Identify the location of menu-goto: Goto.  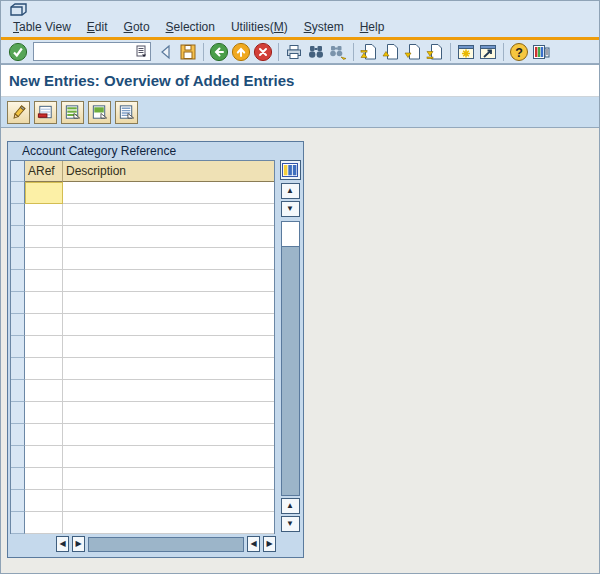
(137, 27).